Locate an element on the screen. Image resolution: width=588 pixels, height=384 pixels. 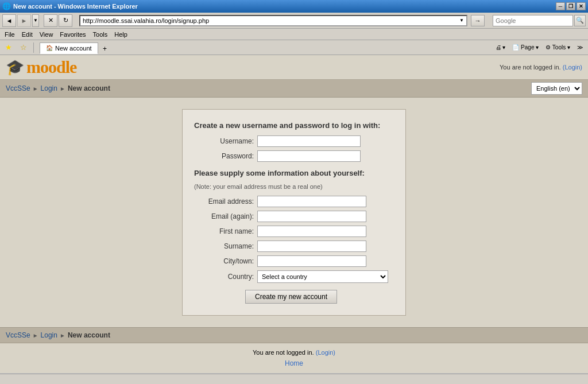
country-row: Country: Select a country is located at coordinates (291, 277).